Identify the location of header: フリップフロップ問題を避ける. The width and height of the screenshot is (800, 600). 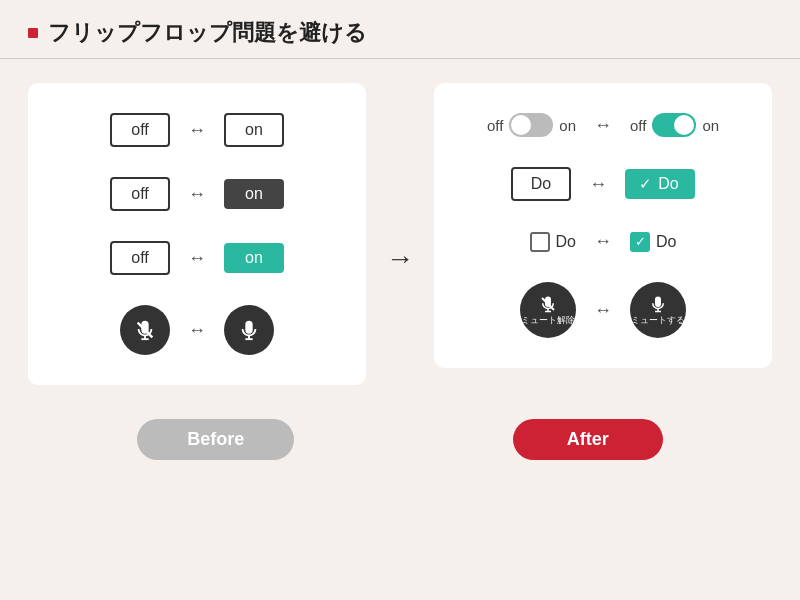
(400, 30).